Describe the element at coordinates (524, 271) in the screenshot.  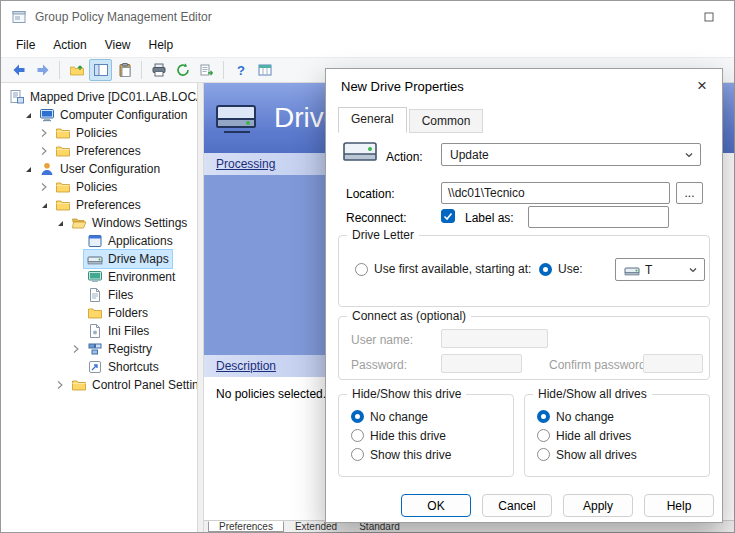
I see `drive-letter-group: Drive Letter Use first available, starti…` at that location.